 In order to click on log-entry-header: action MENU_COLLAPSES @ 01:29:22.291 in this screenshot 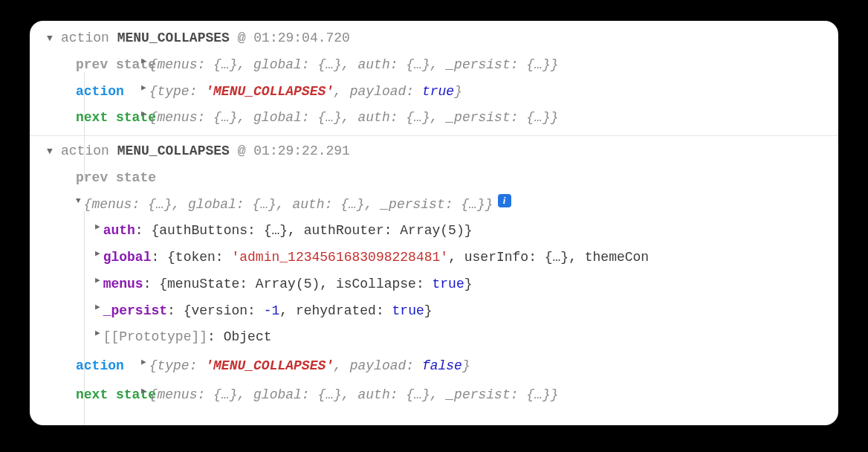, I will do `click(434, 150)`.